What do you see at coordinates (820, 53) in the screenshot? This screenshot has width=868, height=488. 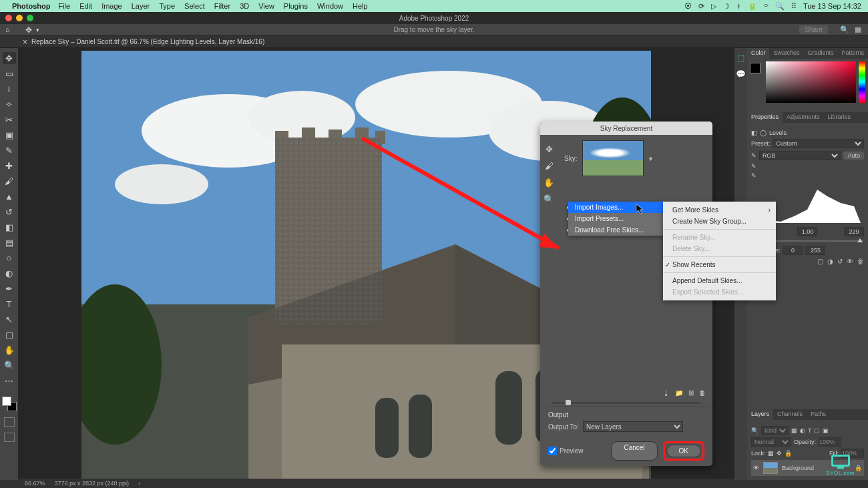 I see `tab-gradients: Gradients` at bounding box center [820, 53].